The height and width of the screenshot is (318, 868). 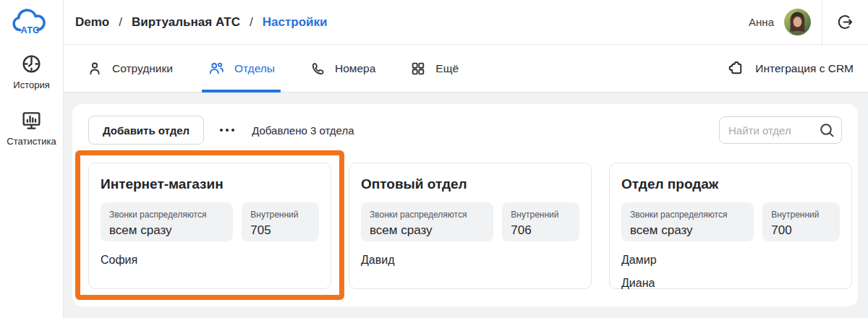 I want to click on tab-employees: Сотрудники, so click(x=130, y=68).